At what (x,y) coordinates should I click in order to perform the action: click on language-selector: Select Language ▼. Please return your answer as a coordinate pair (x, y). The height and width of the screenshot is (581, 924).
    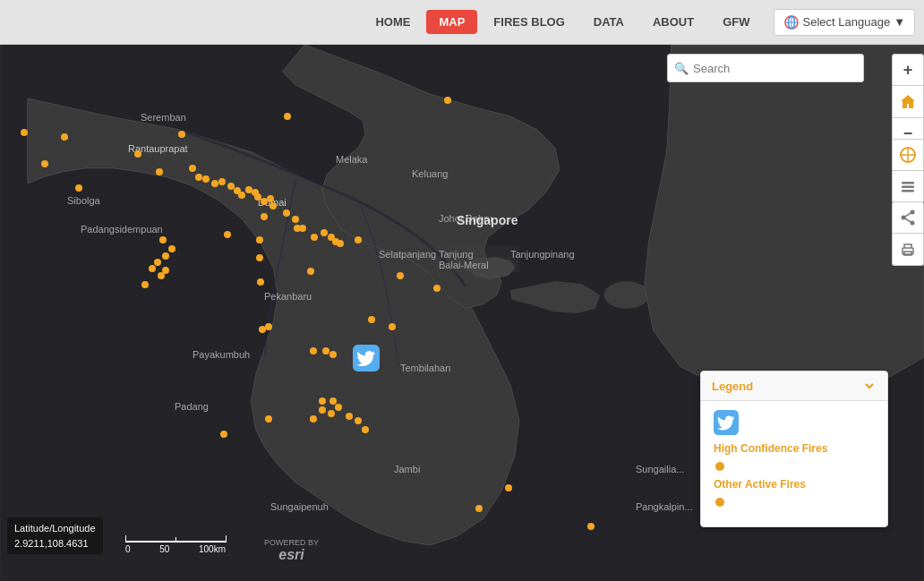
    Looking at the image, I should click on (844, 22).